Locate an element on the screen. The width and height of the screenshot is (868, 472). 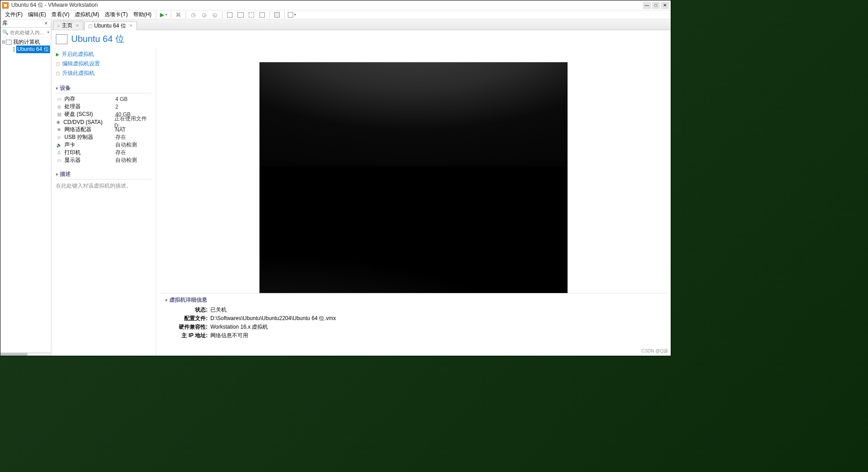
devices-header: ▾ 设备 is located at coordinates (104, 89).